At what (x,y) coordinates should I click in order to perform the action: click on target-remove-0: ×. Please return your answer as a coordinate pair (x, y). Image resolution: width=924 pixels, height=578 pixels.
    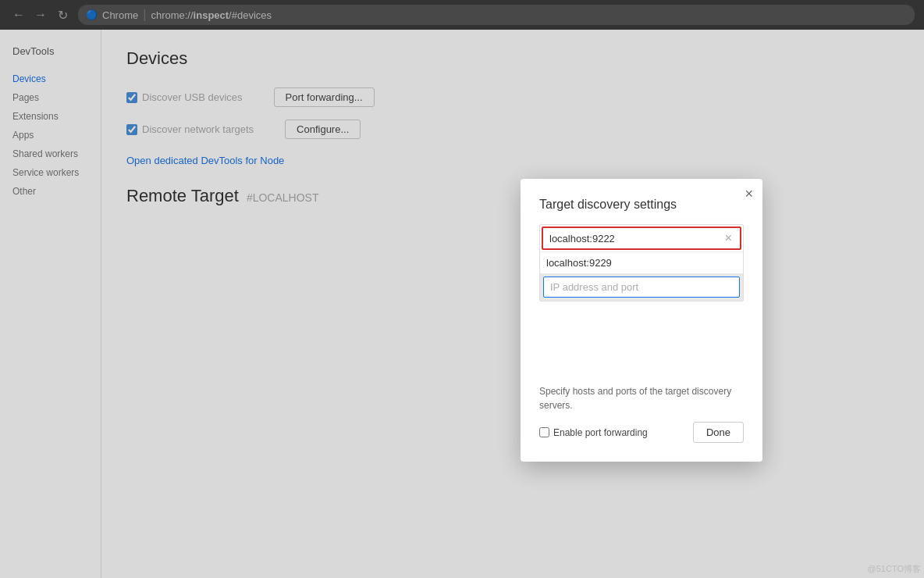
    Looking at the image, I should click on (729, 238).